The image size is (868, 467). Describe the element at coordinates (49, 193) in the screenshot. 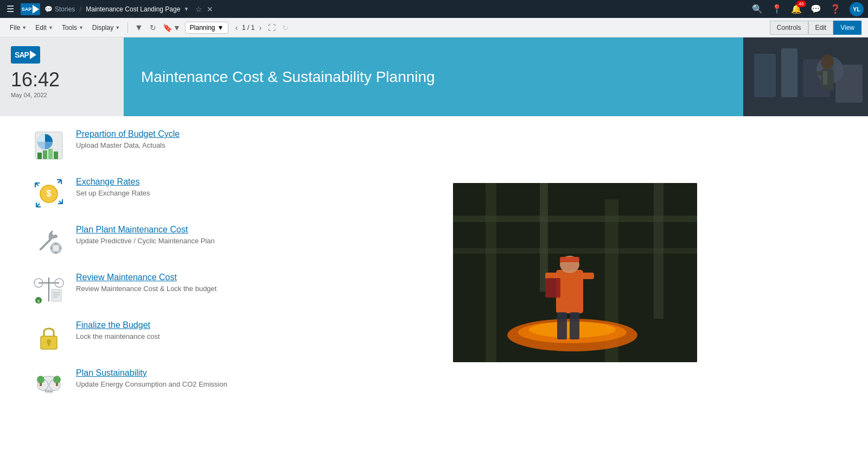

I see `exchange-rates-icon: $` at that location.